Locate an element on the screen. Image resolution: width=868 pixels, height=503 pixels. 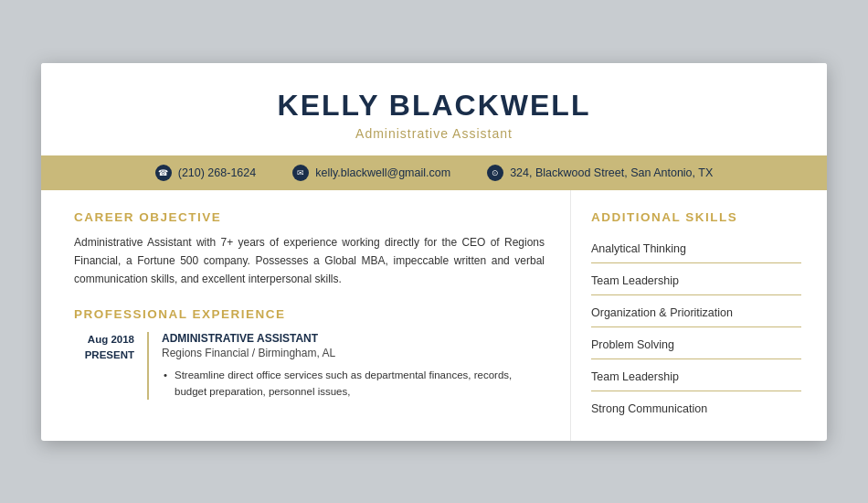
contact-phone: ☎ (210) 268-1624 is located at coordinates (206, 173).